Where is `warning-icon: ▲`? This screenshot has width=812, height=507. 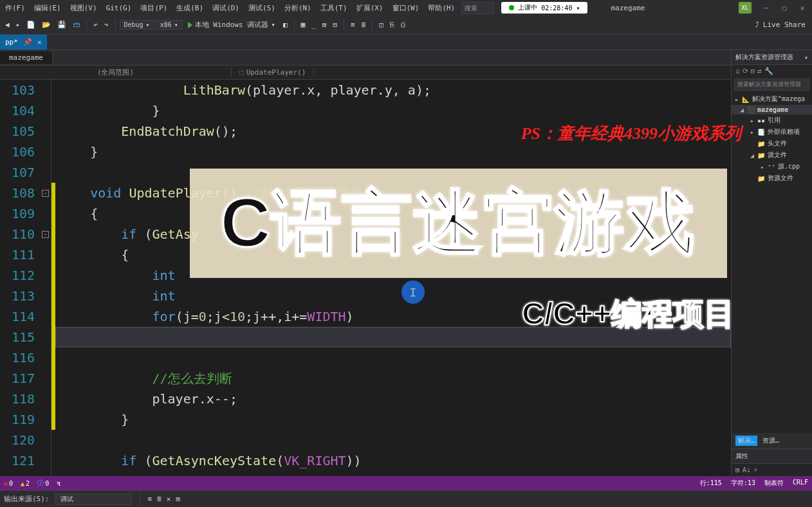
warning-icon: ▲ is located at coordinates (23, 484).